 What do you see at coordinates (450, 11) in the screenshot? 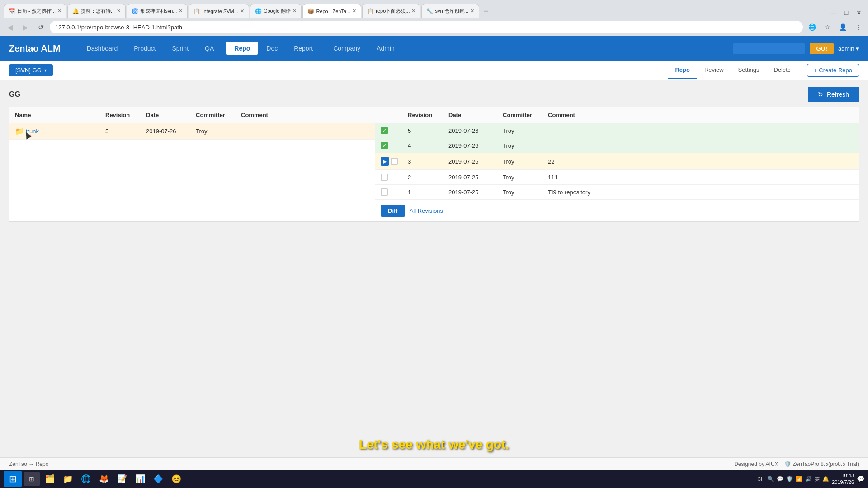
I see `tab-8: 🔧 svn 仓库创建... ✕` at bounding box center [450, 11].